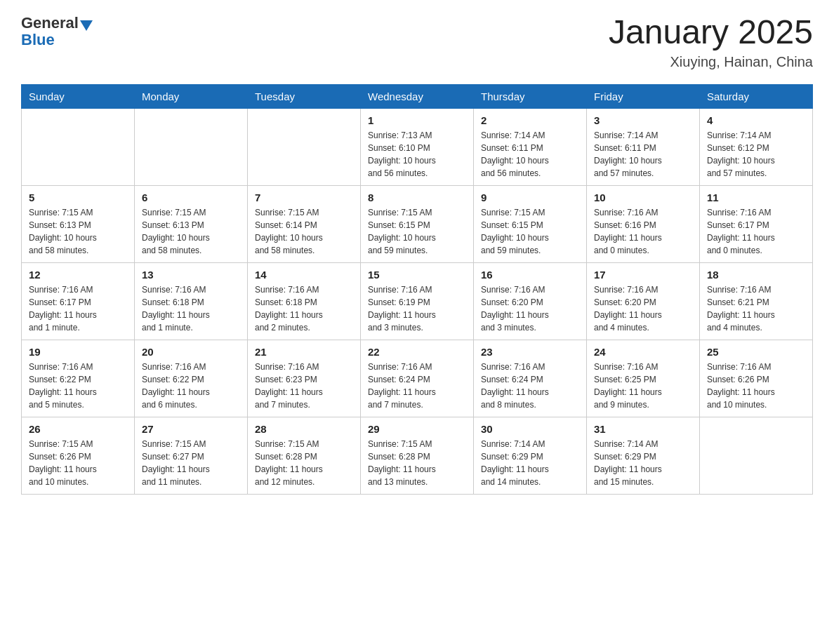 The image size is (834, 644). Describe the element at coordinates (417, 275) in the screenshot. I see `day-number: 15` at that location.